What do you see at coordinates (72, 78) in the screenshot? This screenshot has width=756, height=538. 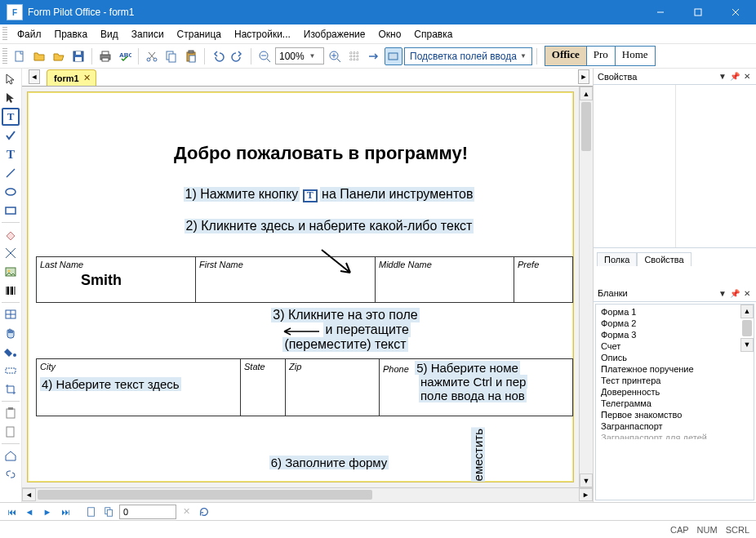 I see `tab-form1: form1 ✕` at bounding box center [72, 78].